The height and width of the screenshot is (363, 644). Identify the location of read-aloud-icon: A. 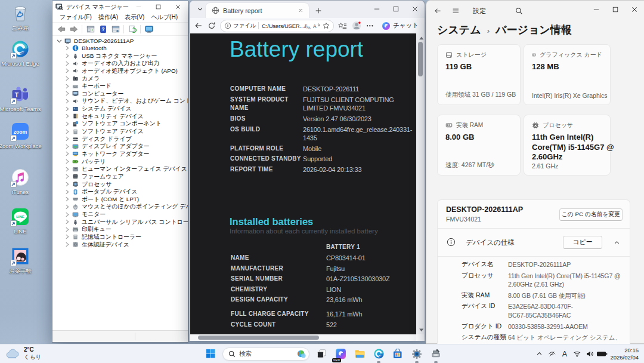
(317, 26).